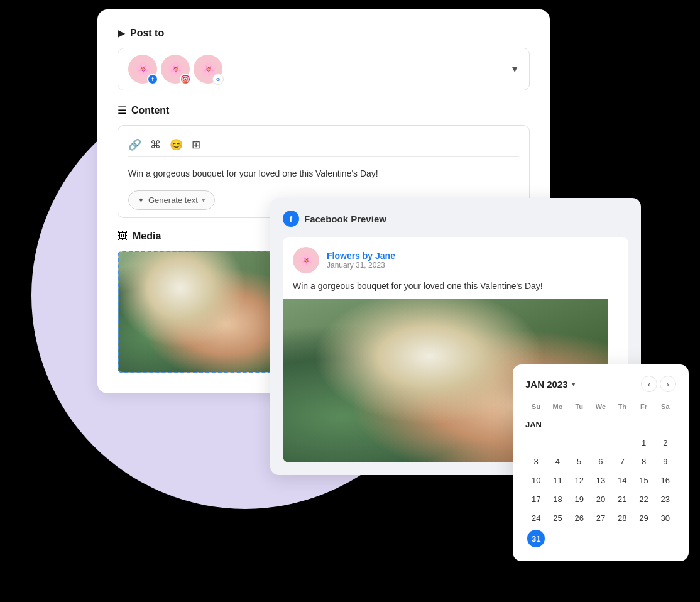 The width and height of the screenshot is (700, 602). Describe the element at coordinates (122, 111) in the screenshot. I see `content-icon: ☰` at that location.